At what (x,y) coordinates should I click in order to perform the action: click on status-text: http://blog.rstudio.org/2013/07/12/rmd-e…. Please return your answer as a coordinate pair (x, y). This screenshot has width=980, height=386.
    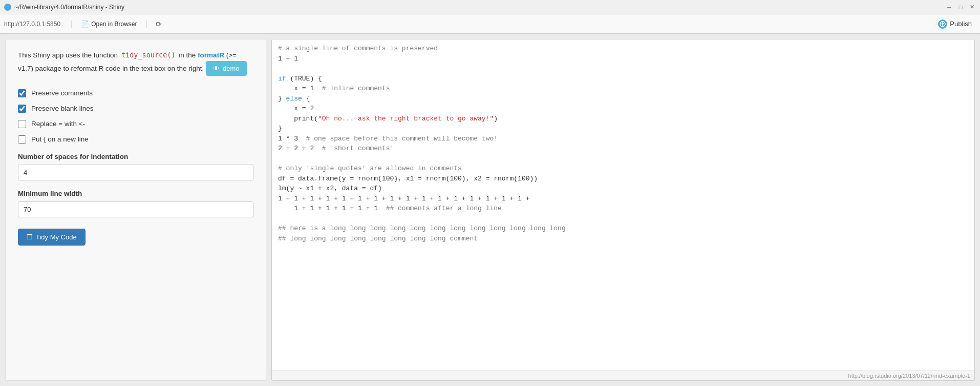
    Looking at the image, I should click on (909, 376).